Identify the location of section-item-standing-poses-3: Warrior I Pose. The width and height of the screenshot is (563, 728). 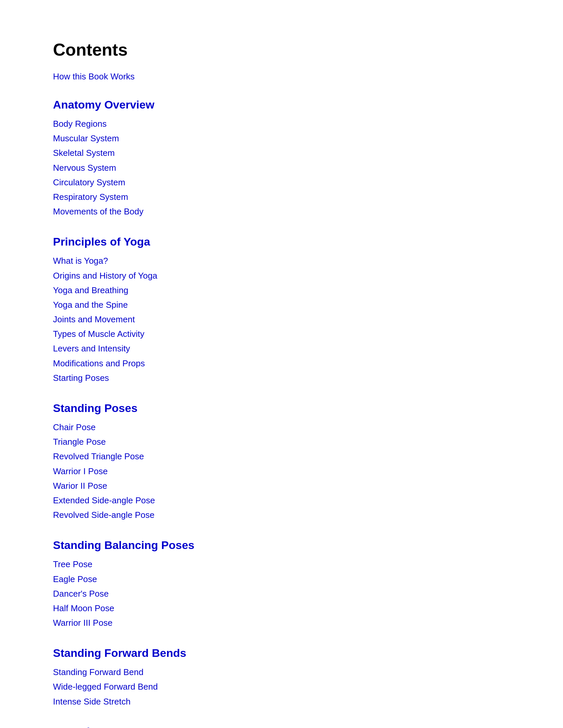
(282, 471).